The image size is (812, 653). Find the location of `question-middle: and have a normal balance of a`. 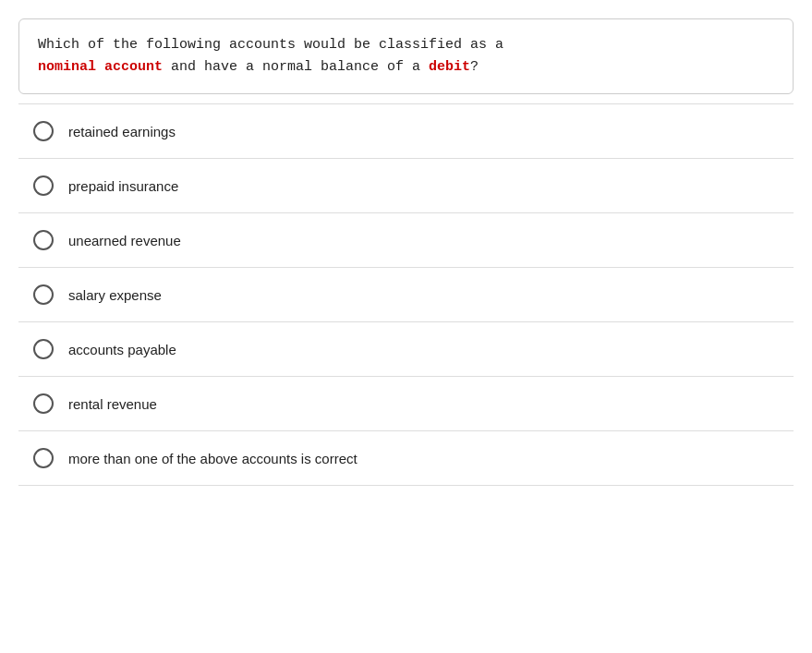

question-middle: and have a normal balance of a is located at coordinates (296, 67).